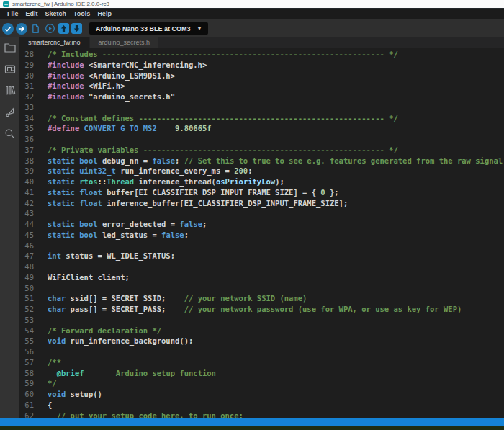 This screenshot has width=504, height=430. Describe the element at coordinates (276, 203) in the screenshot. I see `code-line: static float inference_buffer[EI_CLASSIF…` at that location.